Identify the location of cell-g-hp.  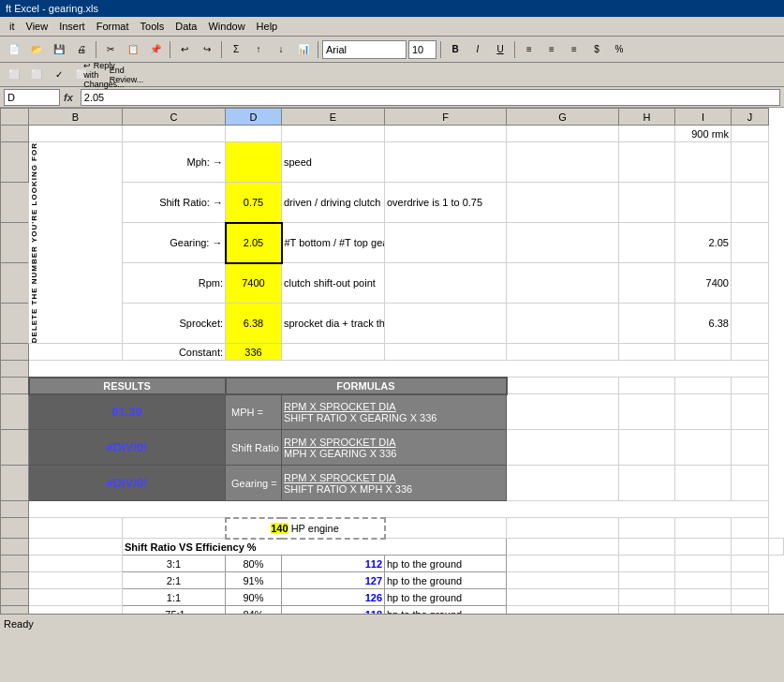
(563, 528).